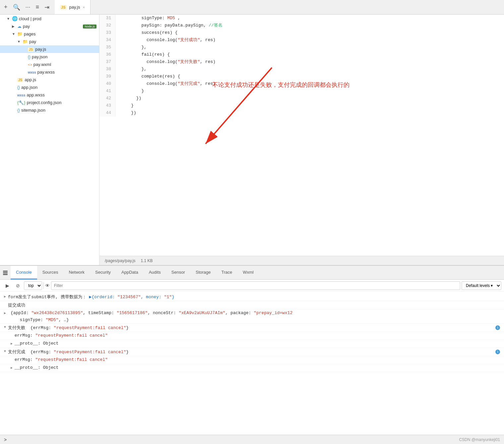 This screenshot has height=444, width=504. What do you see at coordinates (257, 360) in the screenshot?
I see `console-text-pay-complete-errmsg: errMsg: "requestPayment:fail cancel"` at bounding box center [257, 360].